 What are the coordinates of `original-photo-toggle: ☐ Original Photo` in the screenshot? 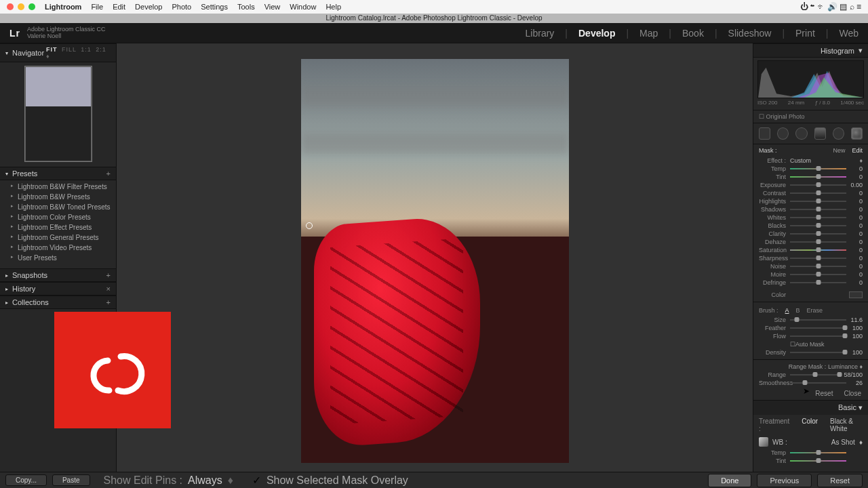 It's located at (811, 117).